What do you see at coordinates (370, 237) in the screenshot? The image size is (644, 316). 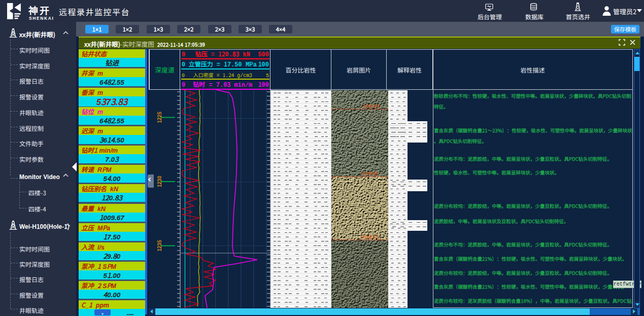 I see `svg-text: 4168.12` at bounding box center [370, 237].